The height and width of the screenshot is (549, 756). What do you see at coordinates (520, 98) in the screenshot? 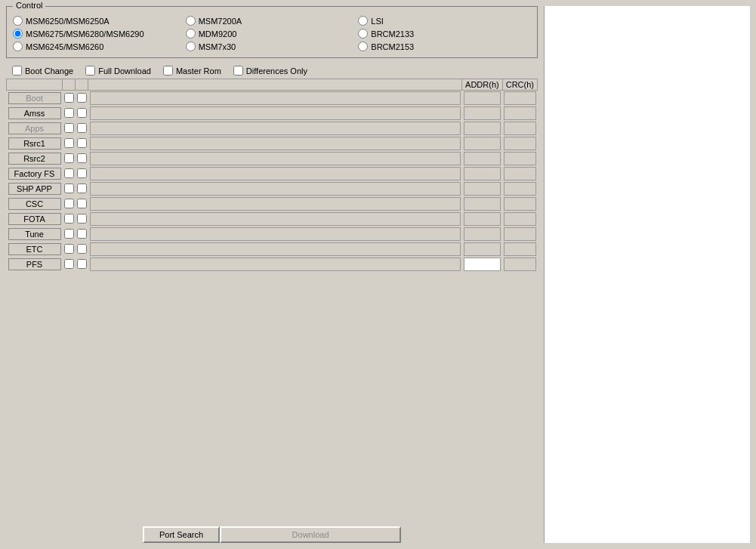
I see `row-crc-boot` at bounding box center [520, 98].